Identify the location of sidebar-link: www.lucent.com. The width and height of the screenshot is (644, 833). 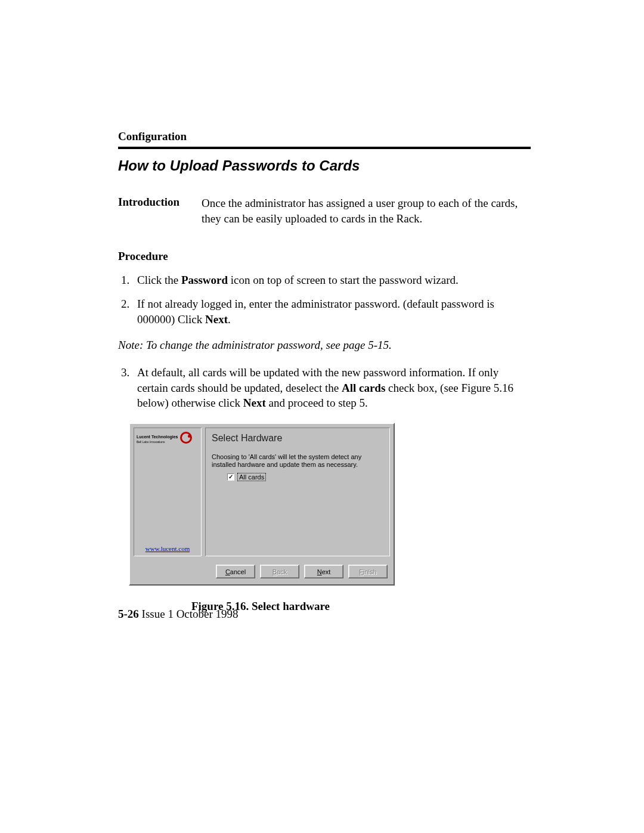
(168, 549).